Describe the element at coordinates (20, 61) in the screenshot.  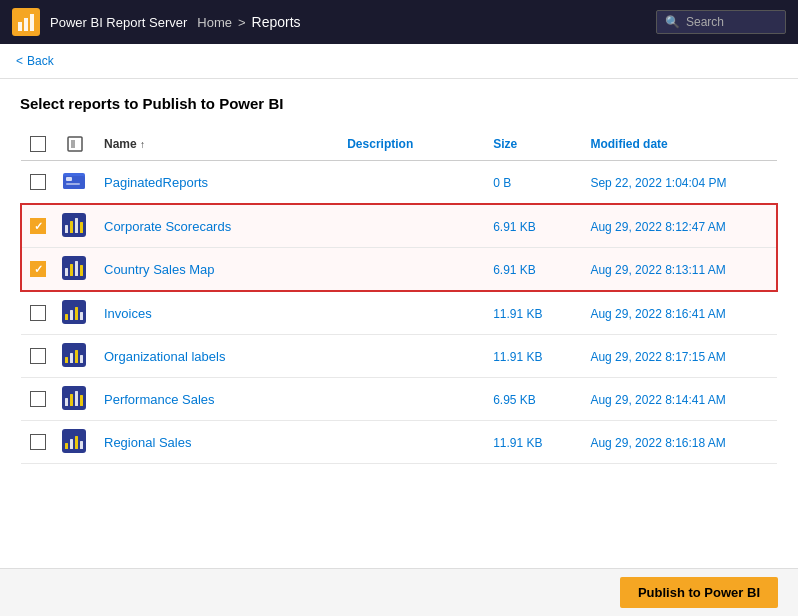
I see `back-chevron-icon: <` at that location.